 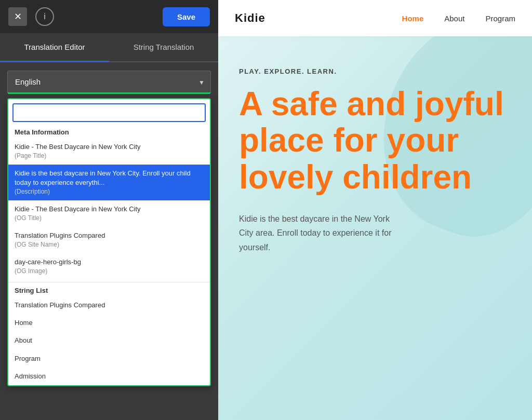 What do you see at coordinates (109, 214) in the screenshot?
I see `dropdown-item-og-title: Kidie - The Best Daycare in New York Cit…` at bounding box center [109, 214].